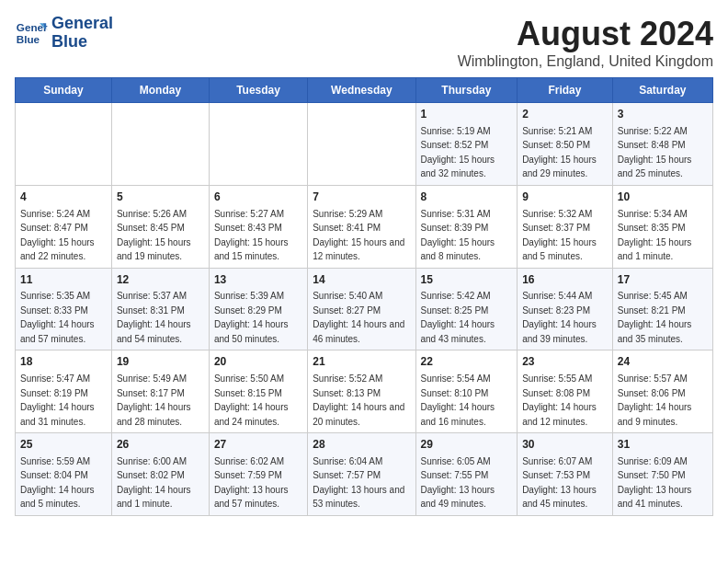  Describe the element at coordinates (361, 197) in the screenshot. I see `day-number: 7` at that location.